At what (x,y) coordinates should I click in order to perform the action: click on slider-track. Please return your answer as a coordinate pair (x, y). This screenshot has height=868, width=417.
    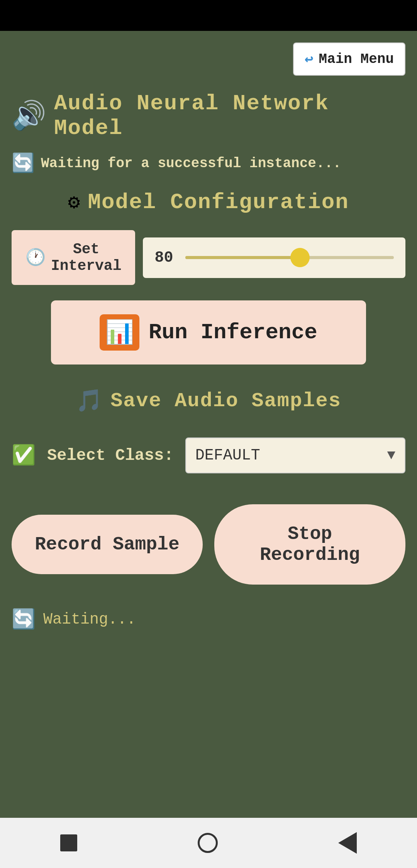
    Looking at the image, I should click on (290, 258).